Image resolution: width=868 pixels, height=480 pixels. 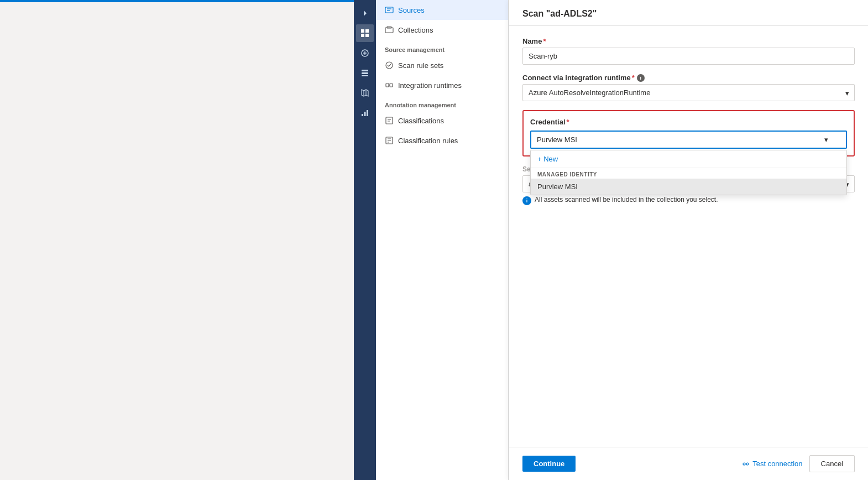 What do you see at coordinates (641, 78) in the screenshot?
I see `runtime-info-icon: i` at bounding box center [641, 78].